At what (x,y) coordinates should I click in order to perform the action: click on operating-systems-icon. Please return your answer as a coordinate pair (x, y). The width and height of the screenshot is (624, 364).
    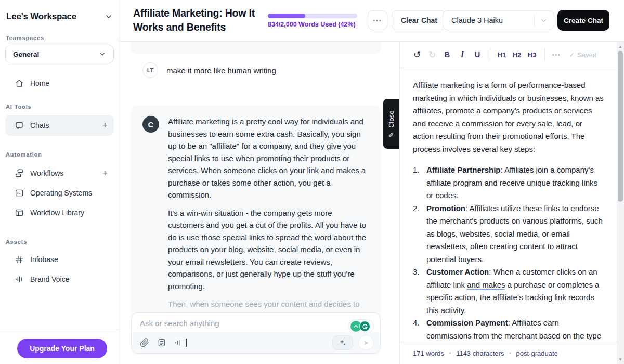
    Looking at the image, I should click on (19, 193).